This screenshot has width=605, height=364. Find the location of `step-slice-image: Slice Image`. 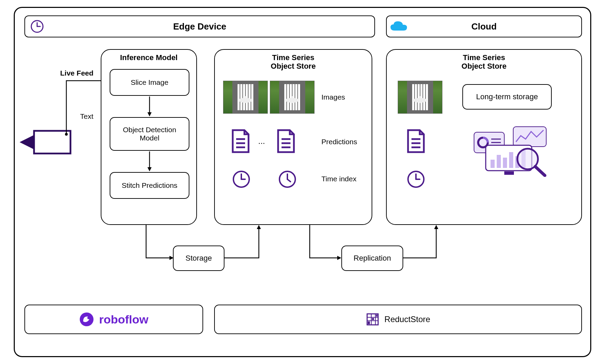

step-slice-image: Slice Image is located at coordinates (150, 82).